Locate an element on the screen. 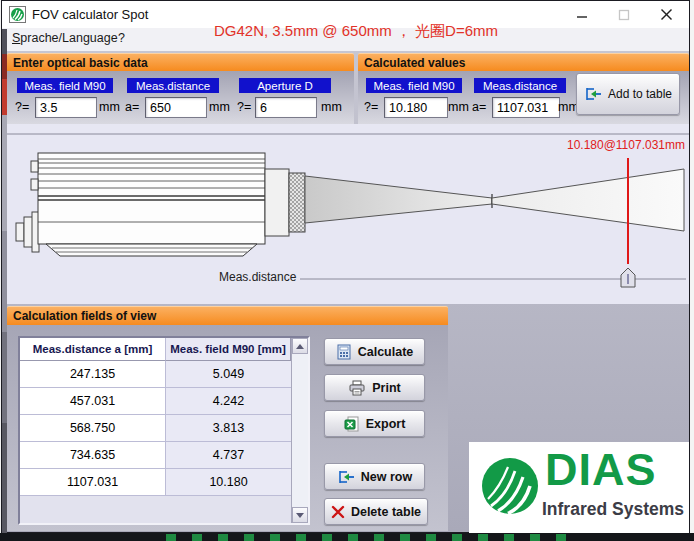  dias-logo-icon is located at coordinates (510, 486).